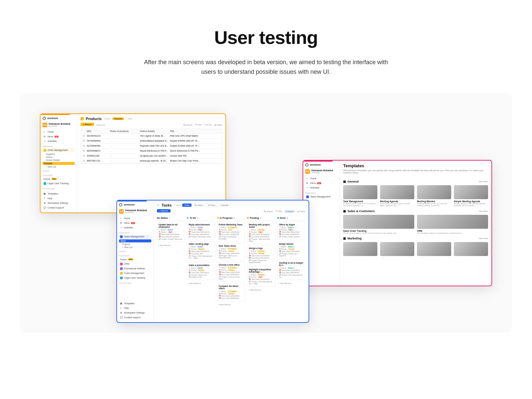  I want to click on task-card: meeting to set a budget for e ☐ Status D…, so click(291, 270).